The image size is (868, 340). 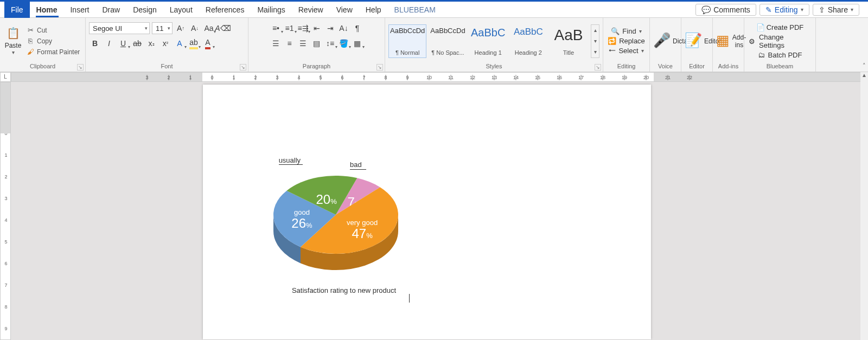 I want to click on pencil-icon: ✎, so click(x=769, y=10).